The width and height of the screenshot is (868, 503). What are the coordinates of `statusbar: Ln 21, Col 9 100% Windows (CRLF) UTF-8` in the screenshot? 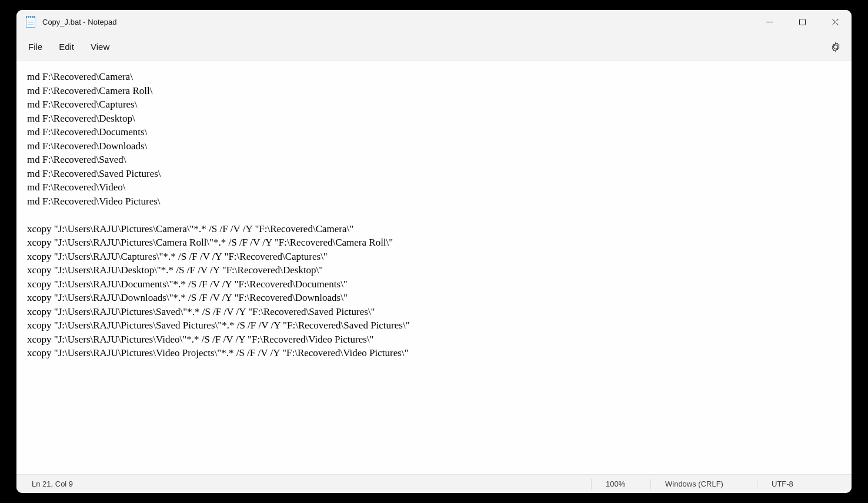 It's located at (434, 484).